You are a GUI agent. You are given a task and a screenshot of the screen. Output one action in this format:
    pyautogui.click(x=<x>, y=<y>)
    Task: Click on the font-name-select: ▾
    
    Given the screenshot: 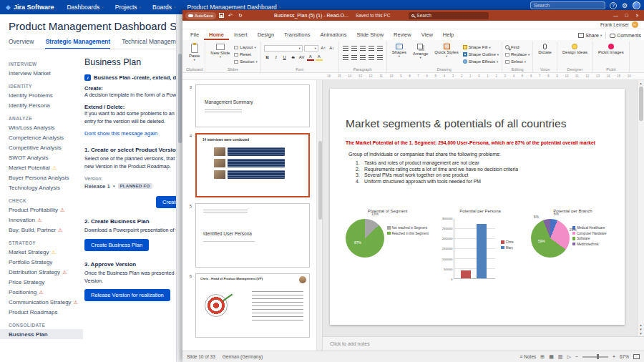 What is the action you would take?
    pyautogui.click(x=283, y=49)
    